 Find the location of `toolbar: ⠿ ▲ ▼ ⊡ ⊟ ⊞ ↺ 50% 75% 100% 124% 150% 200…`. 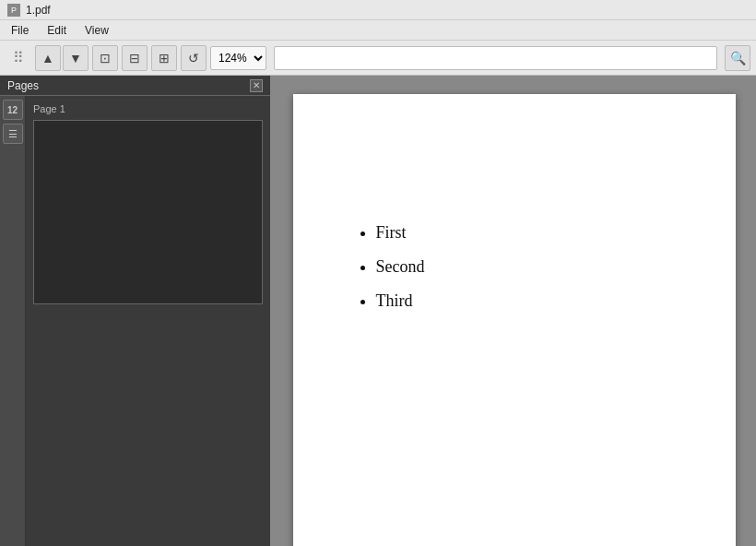

toolbar: ⠿ ▲ ▼ ⊡ ⊟ ⊞ ↺ 50% 75% 100% 124% 150% 200… is located at coordinates (378, 58).